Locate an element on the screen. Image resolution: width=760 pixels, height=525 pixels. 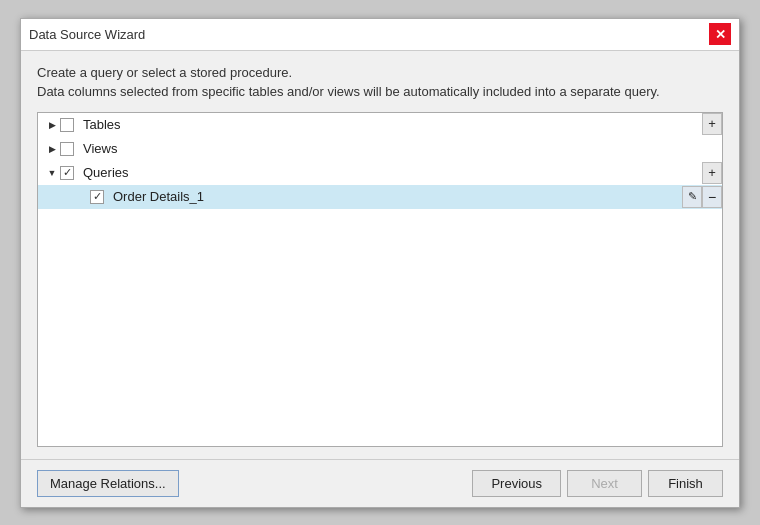
edit-icon: ✎ is located at coordinates (692, 196).